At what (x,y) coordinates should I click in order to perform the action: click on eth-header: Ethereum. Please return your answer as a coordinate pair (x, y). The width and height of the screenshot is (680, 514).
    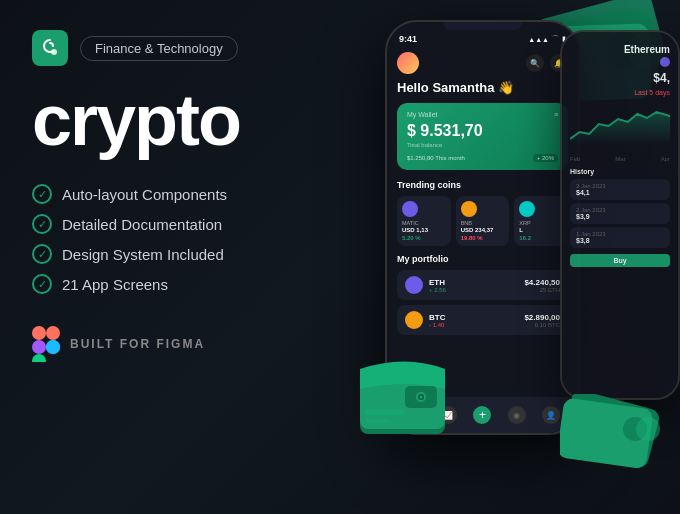
    Looking at the image, I should click on (620, 50).